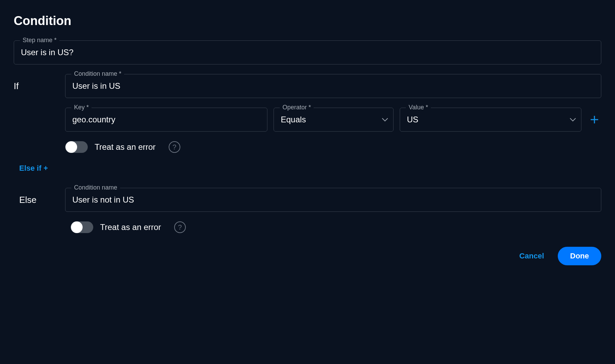  I want to click on else-treat-error-row: Treat as an error ?, so click(336, 227).